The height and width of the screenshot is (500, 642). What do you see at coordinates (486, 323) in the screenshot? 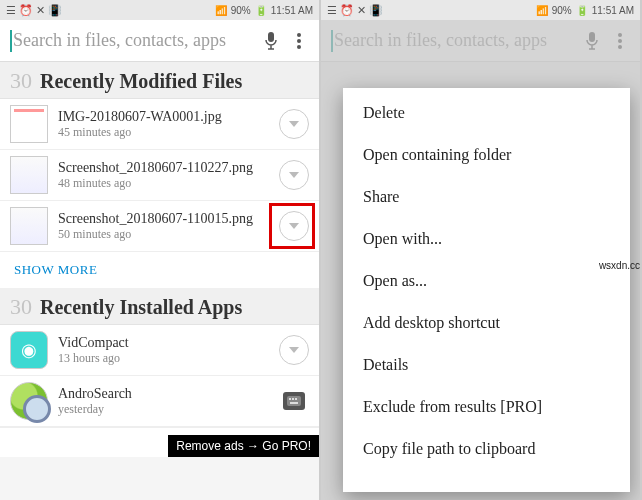
I see `menu-item-add-shortcut: Add desktop shortcut` at bounding box center [486, 323].